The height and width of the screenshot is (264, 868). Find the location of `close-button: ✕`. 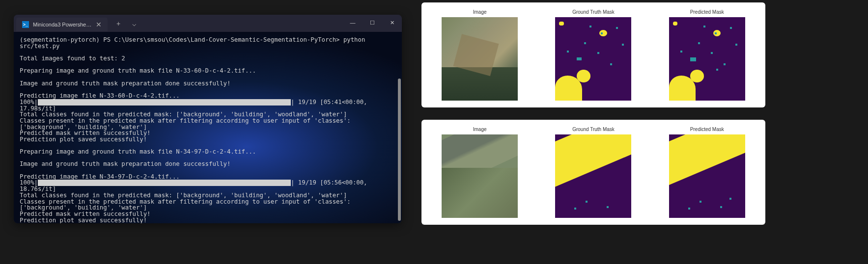

close-button: ✕ is located at coordinates (392, 23).